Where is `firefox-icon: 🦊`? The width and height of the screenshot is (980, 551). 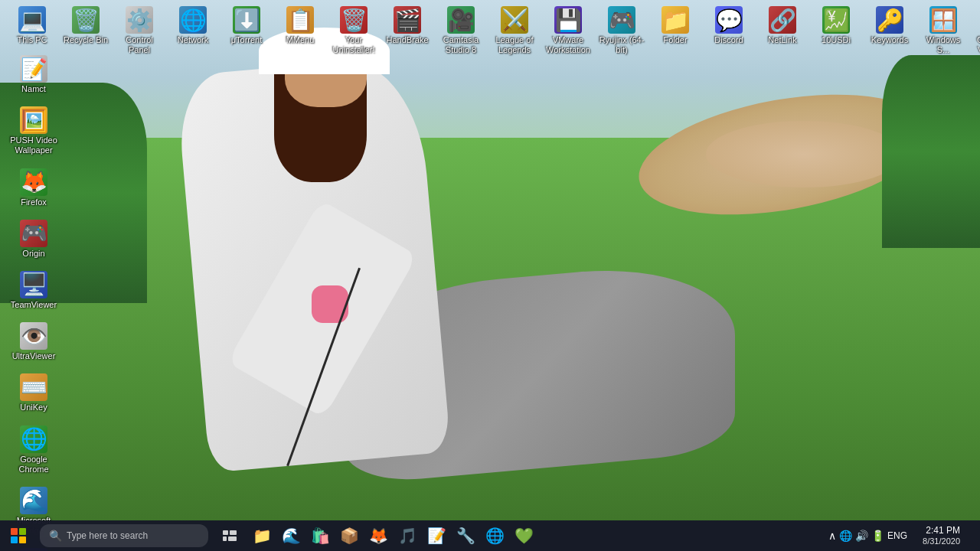 firefox-icon: 🦊 is located at coordinates (34, 182).